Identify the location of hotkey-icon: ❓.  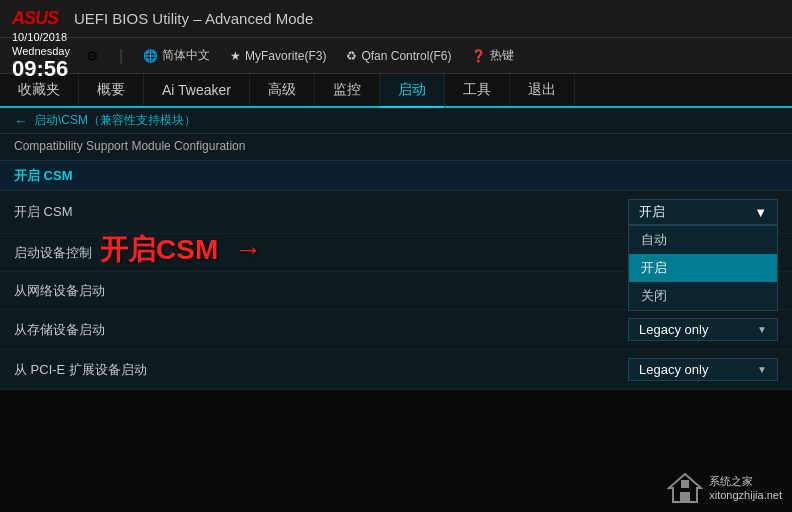
(478, 56).